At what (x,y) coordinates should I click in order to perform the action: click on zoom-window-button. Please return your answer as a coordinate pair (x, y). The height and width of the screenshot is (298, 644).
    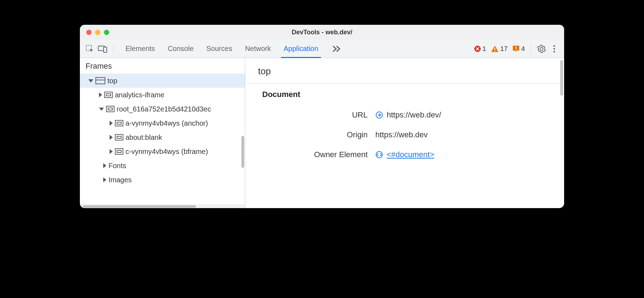
    Looking at the image, I should click on (107, 33).